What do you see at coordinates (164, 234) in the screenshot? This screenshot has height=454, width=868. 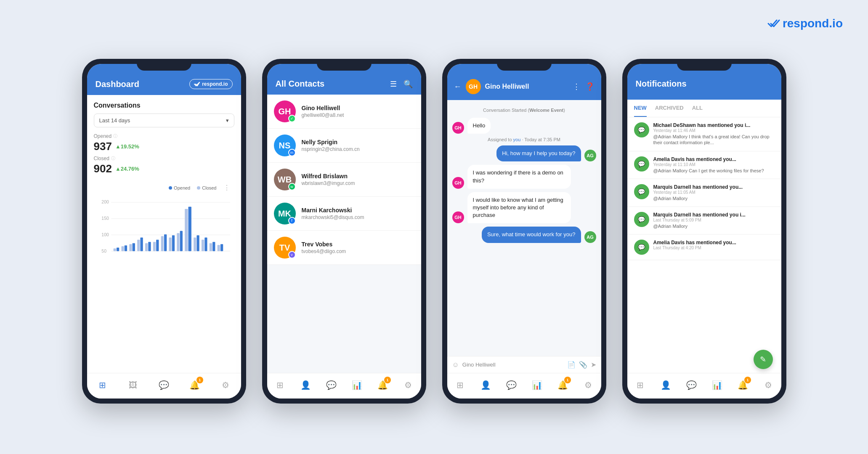 I see `dashboard-content: Conversations Last 14 days ▾ Opened ⓘ 93…` at bounding box center [164, 234].